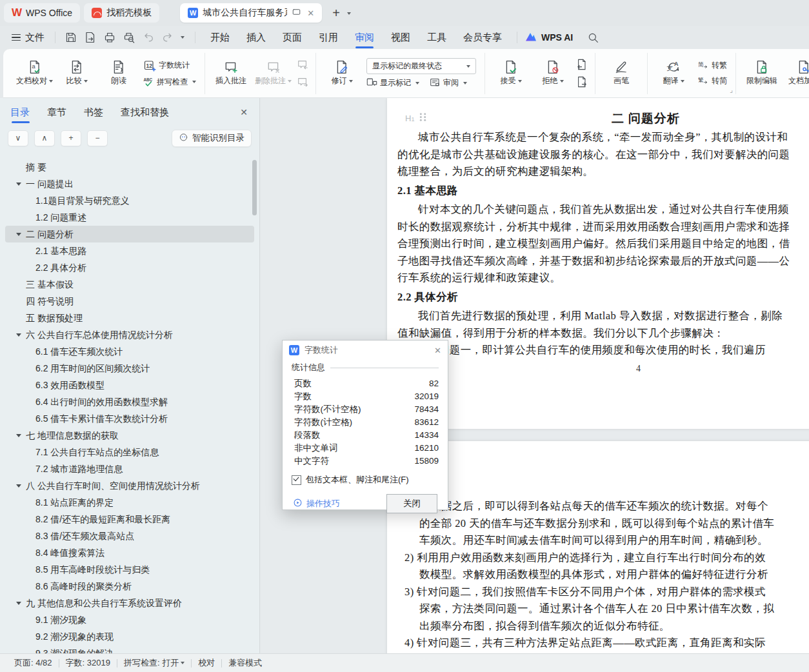 This screenshot has width=809, height=672. I want to click on sidebar-scrollbar, so click(254, 188).